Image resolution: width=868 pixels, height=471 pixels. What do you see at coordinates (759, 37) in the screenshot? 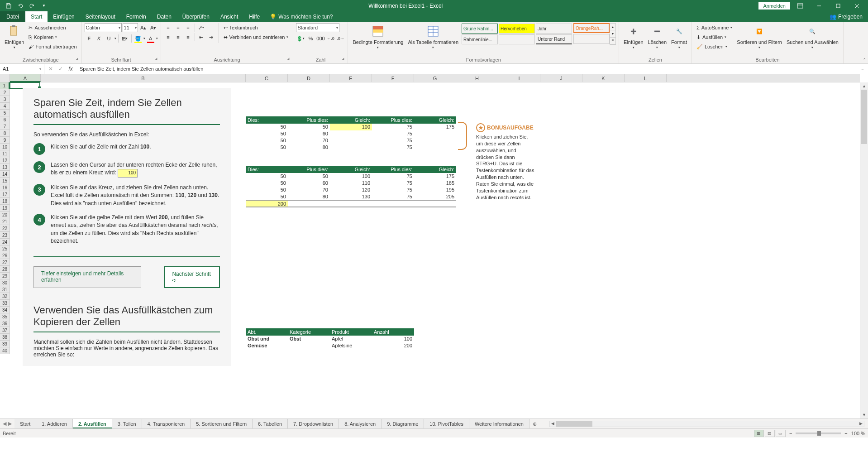
I see `sort-filter-button: 🔽Sortieren und Filtern▾` at bounding box center [759, 37].